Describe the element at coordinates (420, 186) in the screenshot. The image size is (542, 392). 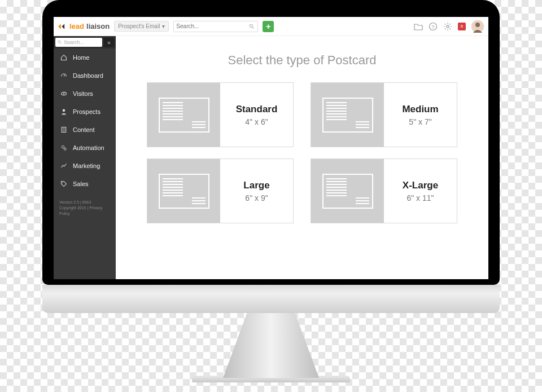
I see `postcard-option-name: X-Large` at that location.